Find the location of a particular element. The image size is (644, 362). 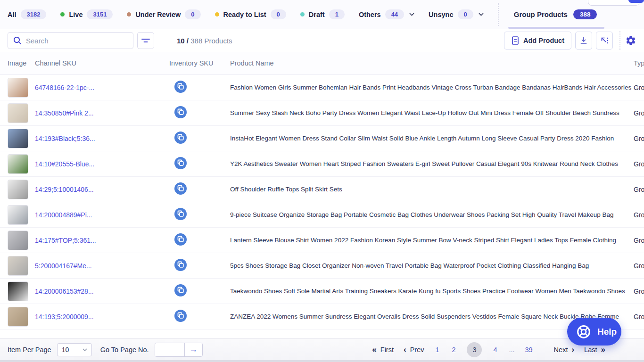

divider is located at coordinates (620, 41).